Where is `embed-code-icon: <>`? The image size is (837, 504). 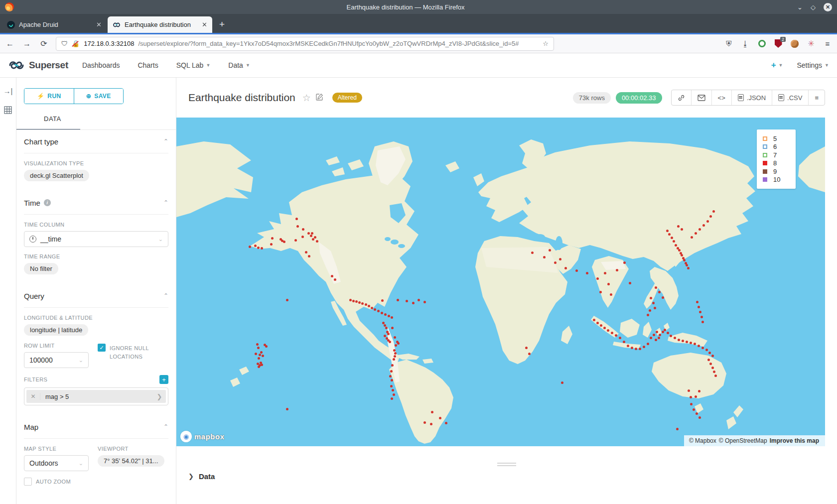 embed-code-icon: <> is located at coordinates (722, 98).